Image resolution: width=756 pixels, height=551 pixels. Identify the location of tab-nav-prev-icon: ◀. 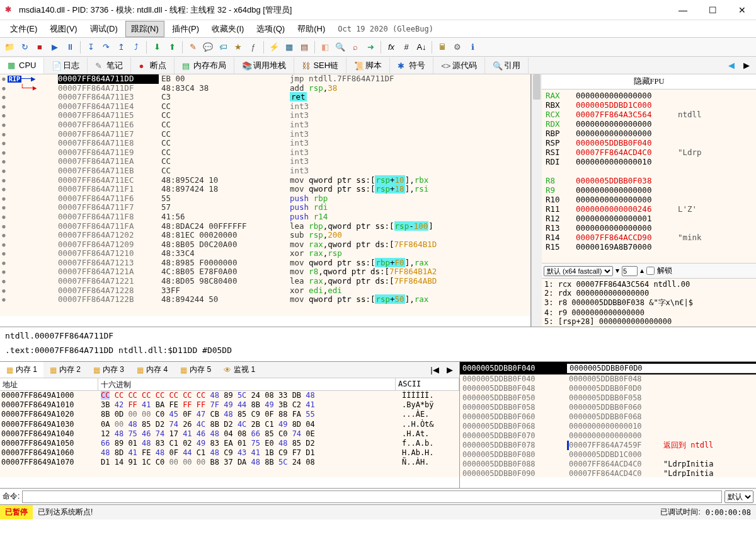
(731, 66).